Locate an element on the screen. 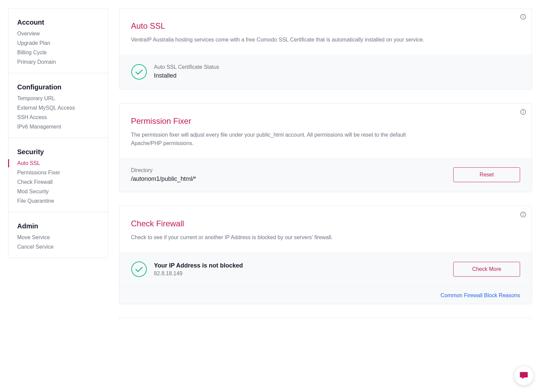  sidebar-item-ssh-access: SSH Access is located at coordinates (58, 117).